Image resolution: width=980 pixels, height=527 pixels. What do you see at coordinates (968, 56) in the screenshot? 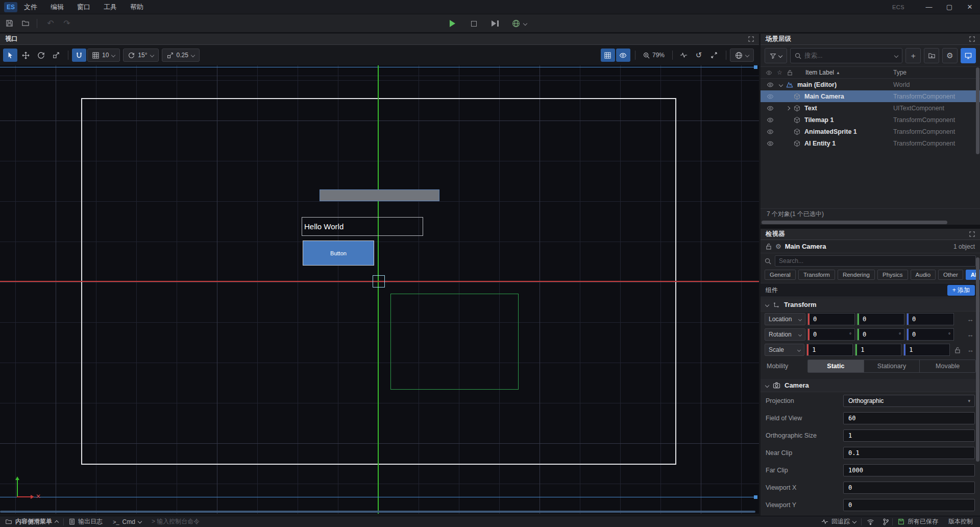
I see `display-mode-button` at bounding box center [968, 56].